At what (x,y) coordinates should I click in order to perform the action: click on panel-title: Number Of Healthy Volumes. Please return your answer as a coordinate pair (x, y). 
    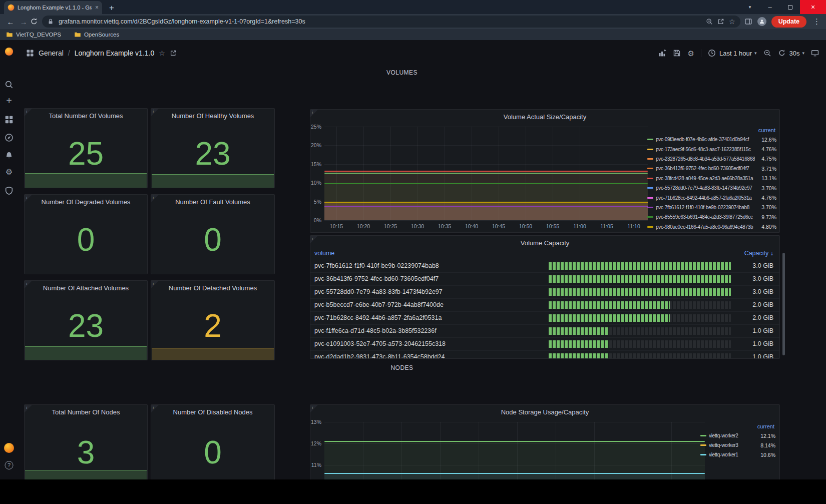
    Looking at the image, I should click on (213, 115).